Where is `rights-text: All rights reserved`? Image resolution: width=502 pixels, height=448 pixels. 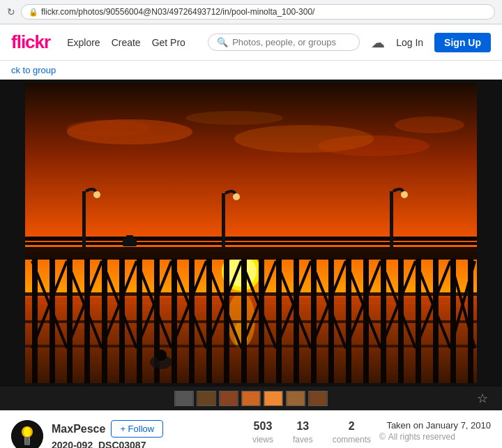
rights-text: All rights reserved is located at coordinates (422, 437).